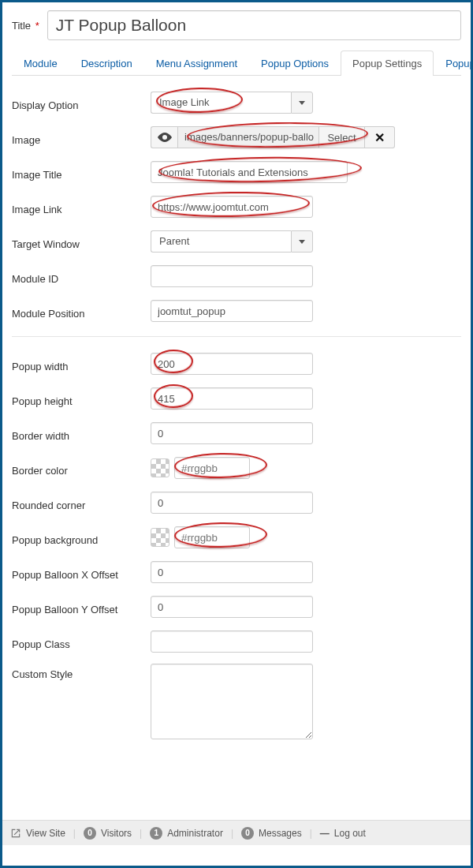  I want to click on status-messages: 0 Messages, so click(271, 833).